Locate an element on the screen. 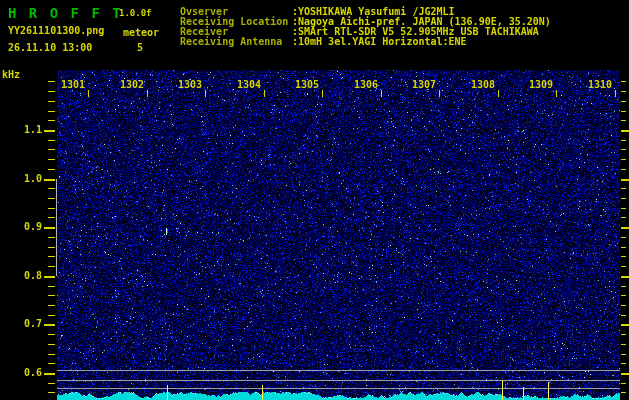 The image size is (629, 400). info-value: :10mH 3el.YAGI Horizontal:ENE is located at coordinates (380, 42).